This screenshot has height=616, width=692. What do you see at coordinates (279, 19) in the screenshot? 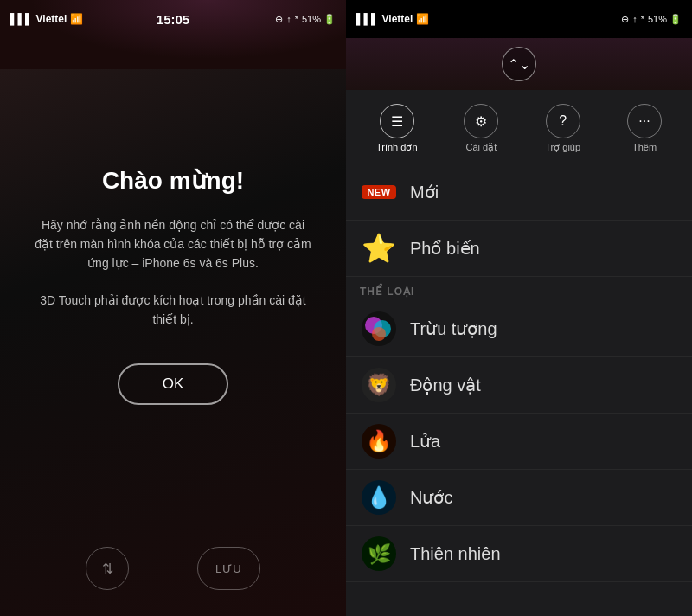
I see `location-icon-left: ⊕` at bounding box center [279, 19].